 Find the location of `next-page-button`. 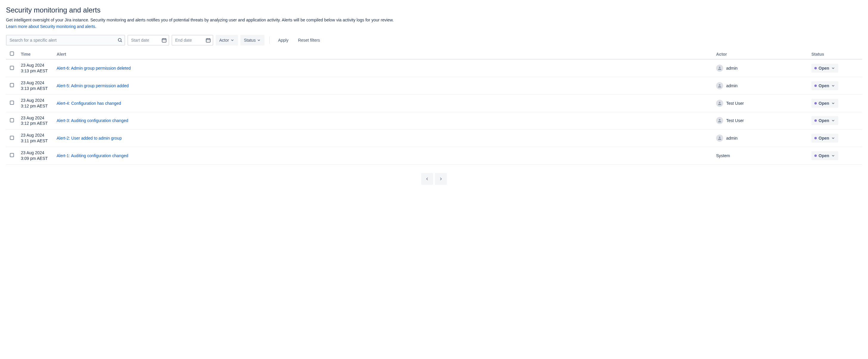

next-page-button is located at coordinates (441, 179).